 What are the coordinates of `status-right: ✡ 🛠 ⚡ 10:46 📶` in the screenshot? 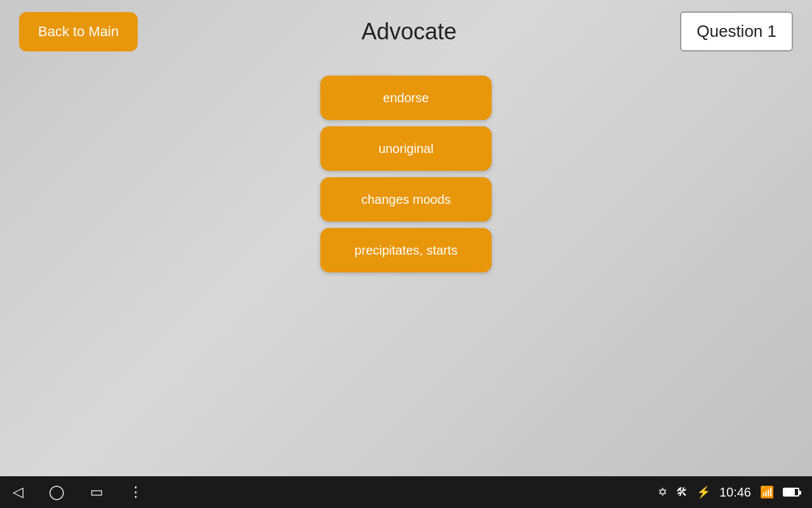 It's located at (728, 493).